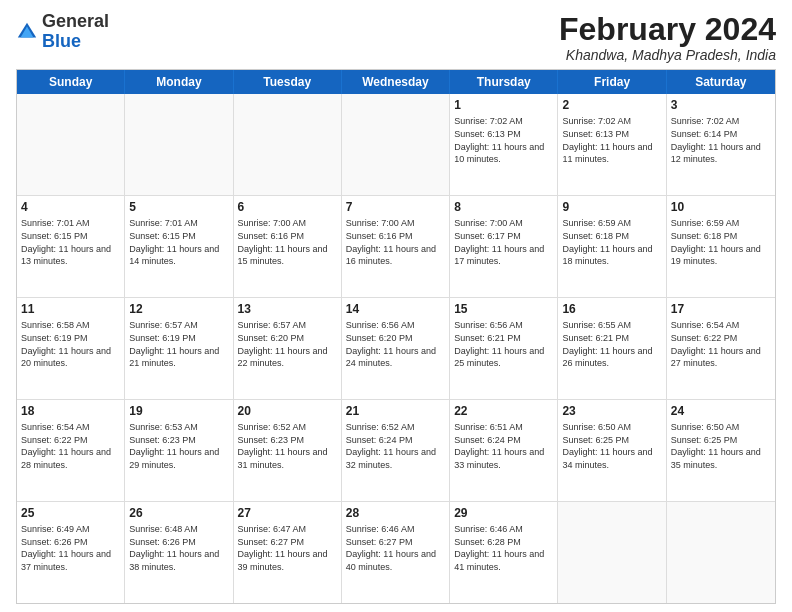  What do you see at coordinates (721, 348) in the screenshot?
I see `cell-2-6: 17Sunrise: 6:54 AMSunset: 6:22 PMDayligh…` at bounding box center [721, 348].